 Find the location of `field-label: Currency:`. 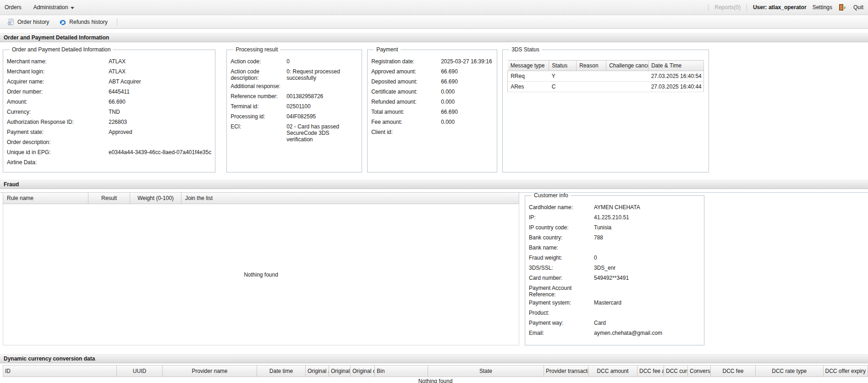

field-label: Currency: is located at coordinates (58, 112).